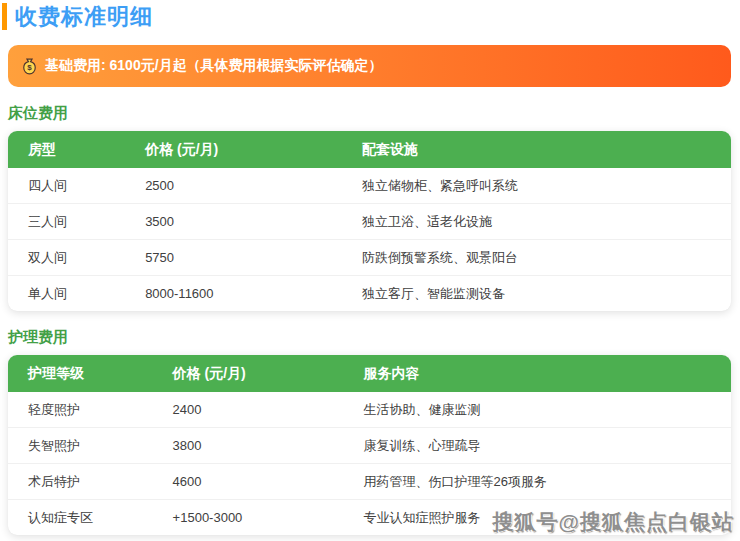 The width and height of the screenshot is (740, 541). Describe the element at coordinates (536, 186) in the screenshot. I see `table-cell: 独立储物柜、紧急呼叫系统` at that location.